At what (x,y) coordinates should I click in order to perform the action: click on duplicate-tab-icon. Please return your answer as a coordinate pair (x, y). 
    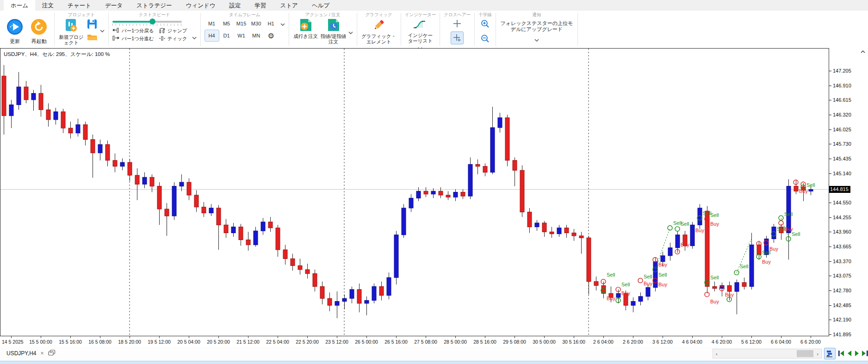
    Looking at the image, I should click on (52, 353).